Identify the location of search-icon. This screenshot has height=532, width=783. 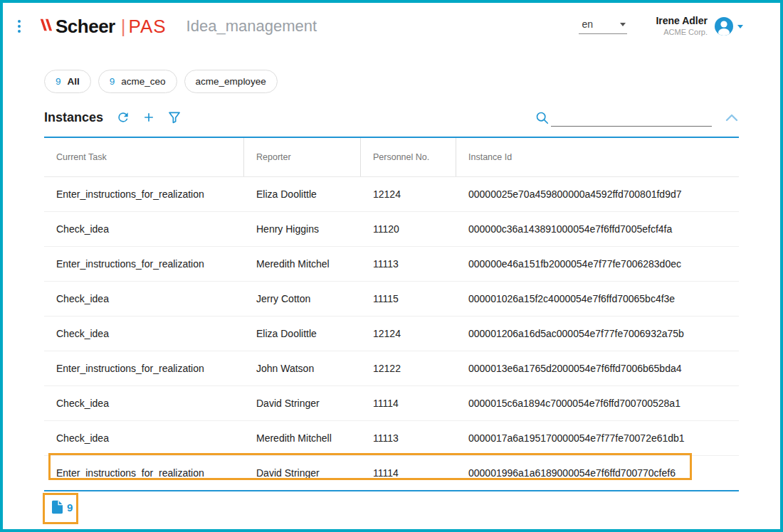
(542, 119).